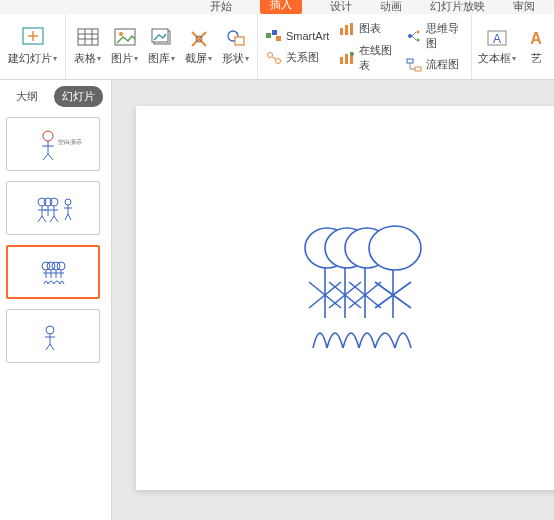 The width and height of the screenshot is (554, 520). What do you see at coordinates (347, 29) in the screenshot?
I see `chart-icon` at bounding box center [347, 29].